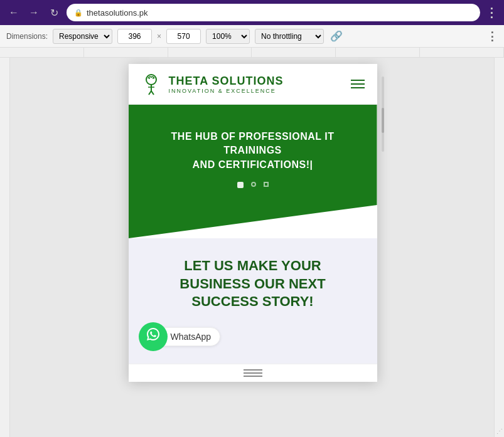 The image size is (504, 437). I want to click on browser-chrome: ← → ↻ 🔒 thetasolutions.pk ⋮, so click(252, 13).